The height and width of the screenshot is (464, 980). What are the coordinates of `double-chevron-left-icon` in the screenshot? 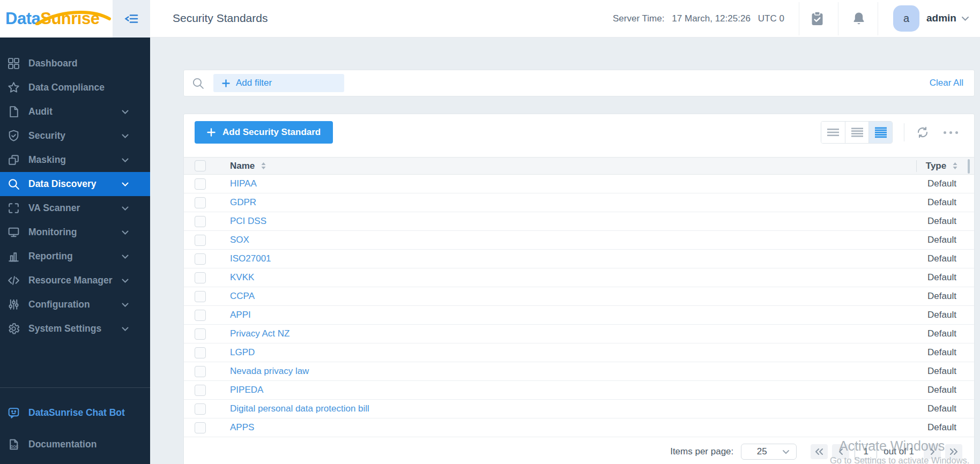 It's located at (819, 452).